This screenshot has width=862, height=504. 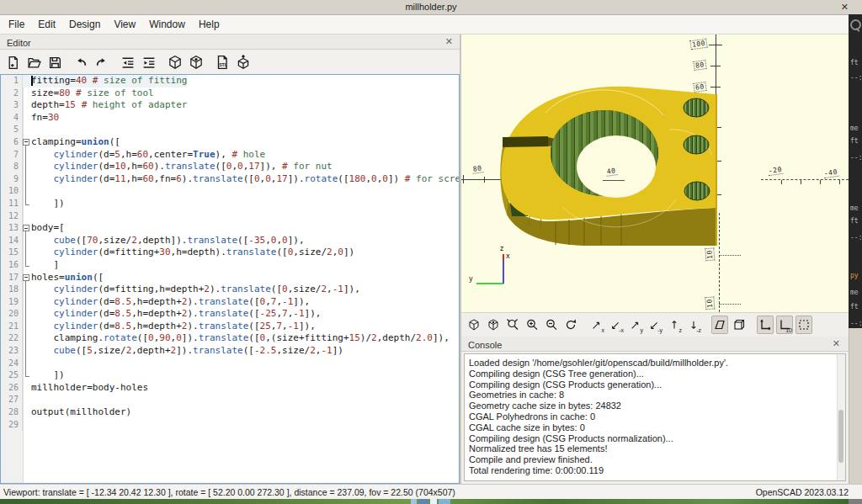 What do you see at coordinates (230, 118) in the screenshot?
I see `code-line: 4fn=30` at bounding box center [230, 118].